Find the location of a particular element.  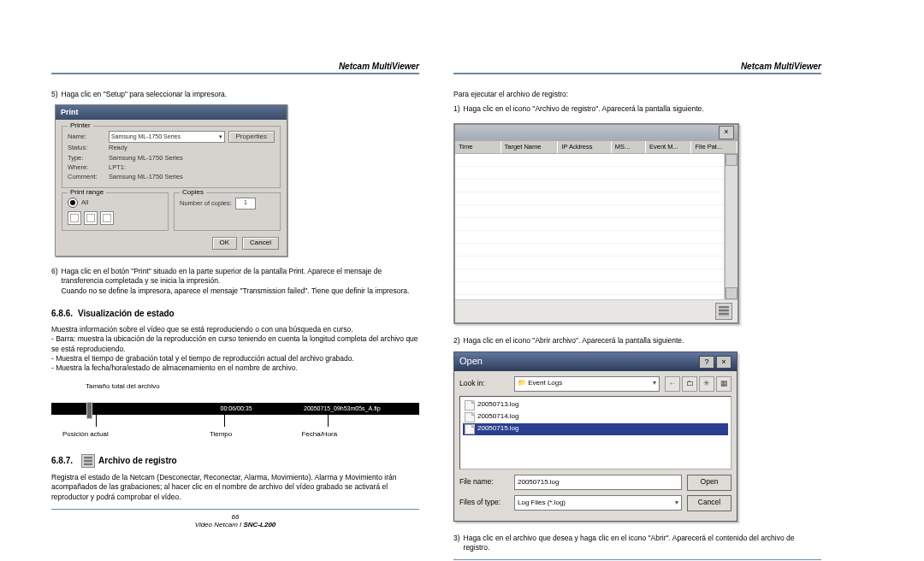

lbl-time: Tiempo is located at coordinates (221, 434).